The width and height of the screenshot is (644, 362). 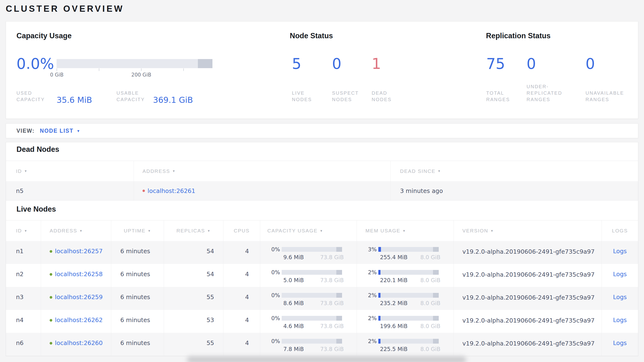 I want to click on node-address-link: localhost:26262, so click(x=79, y=320).